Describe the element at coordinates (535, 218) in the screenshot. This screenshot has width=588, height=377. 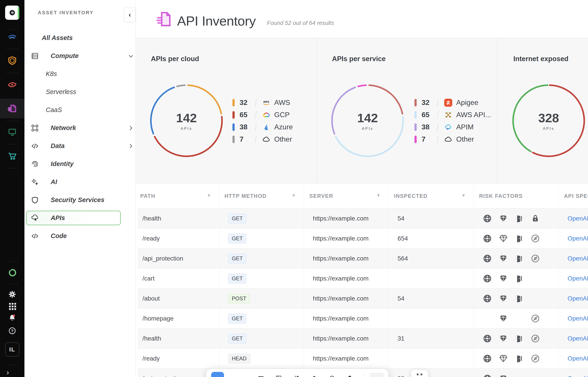
I see `lock-risk-icon` at that location.